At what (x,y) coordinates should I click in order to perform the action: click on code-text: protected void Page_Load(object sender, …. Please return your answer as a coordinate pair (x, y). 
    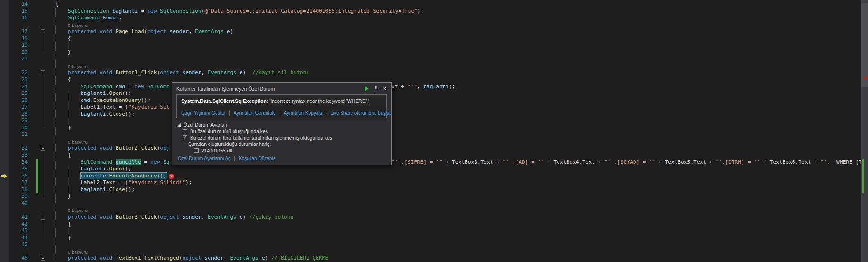
    Looking at the image, I should click on (131, 32).